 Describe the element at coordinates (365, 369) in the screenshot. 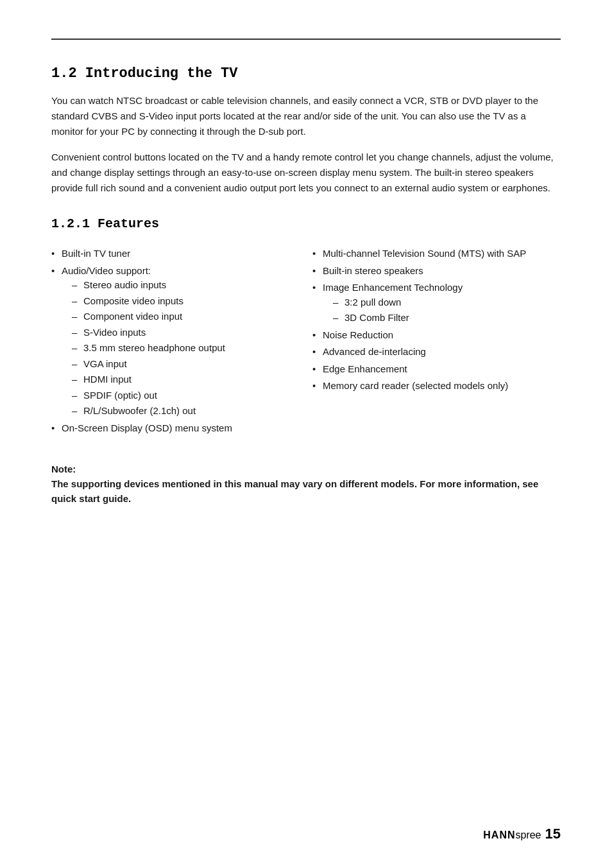

I see `list-item-text: Edge Enhancement` at that location.